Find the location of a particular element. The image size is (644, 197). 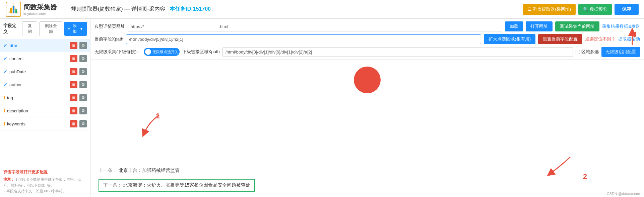

logo-subtitle: keydatas.com is located at coordinates (40, 14).